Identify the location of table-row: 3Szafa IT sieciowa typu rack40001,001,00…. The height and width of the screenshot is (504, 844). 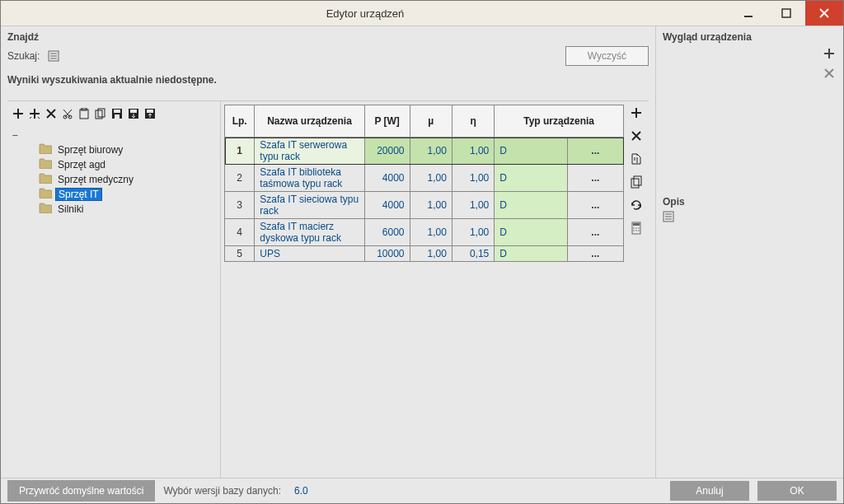
(424, 206).